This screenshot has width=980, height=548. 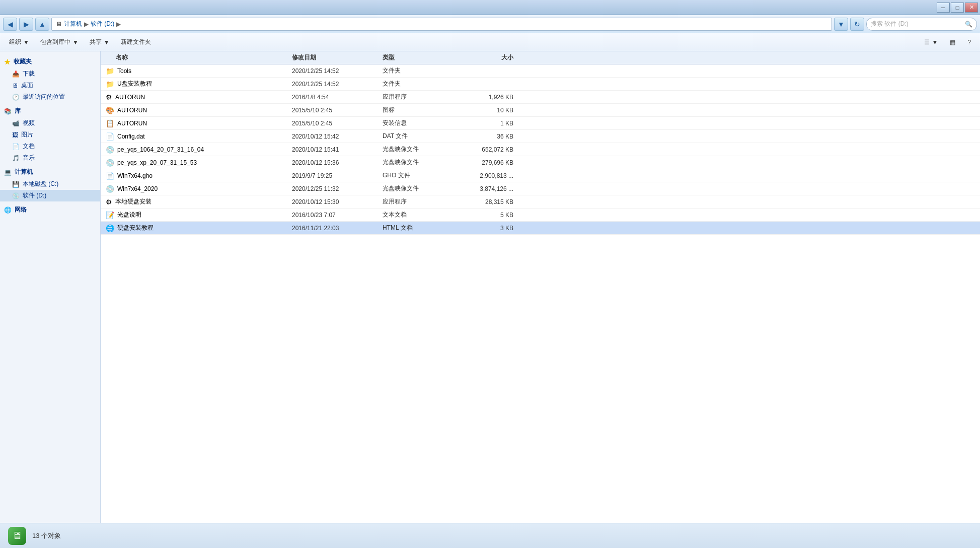 I want to click on breadcrumb: 🖥 计算机 ▶ 软件 (D:) ▶, so click(x=442, y=24).